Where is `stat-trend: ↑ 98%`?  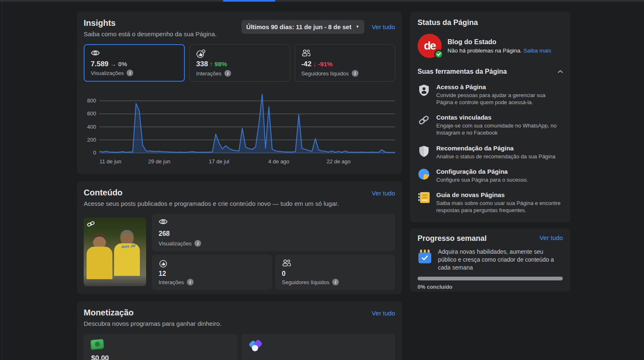
stat-trend: ↑ 98% is located at coordinates (219, 64).